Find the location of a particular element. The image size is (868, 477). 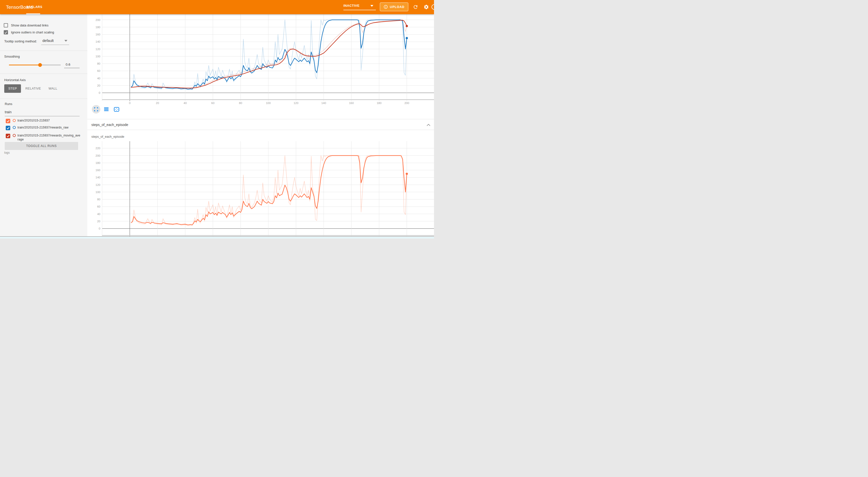

axis-relative-button: RELATIVE is located at coordinates (33, 88).